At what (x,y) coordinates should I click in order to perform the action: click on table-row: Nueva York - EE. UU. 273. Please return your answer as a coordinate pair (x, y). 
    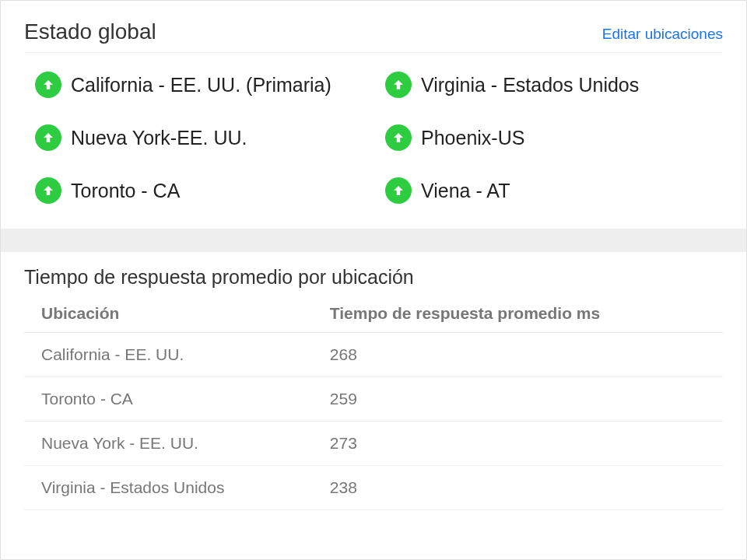
    Looking at the image, I should click on (374, 443).